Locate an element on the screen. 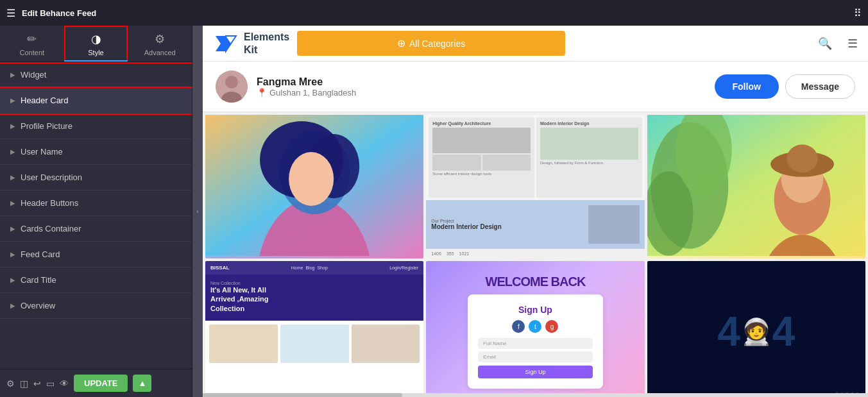 This screenshot has width=868, height=397. chevron-icon-profile: ▶ is located at coordinates (13, 126).